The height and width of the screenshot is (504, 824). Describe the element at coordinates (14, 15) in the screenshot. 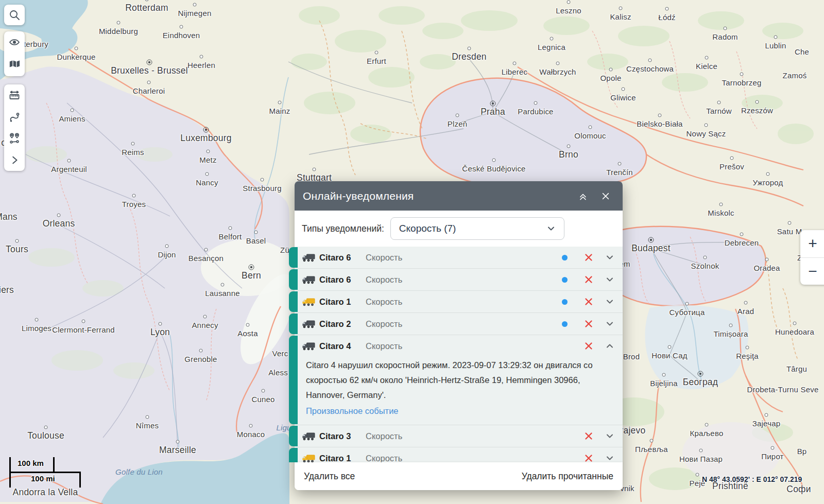

I see `toolbar-search-group` at that location.